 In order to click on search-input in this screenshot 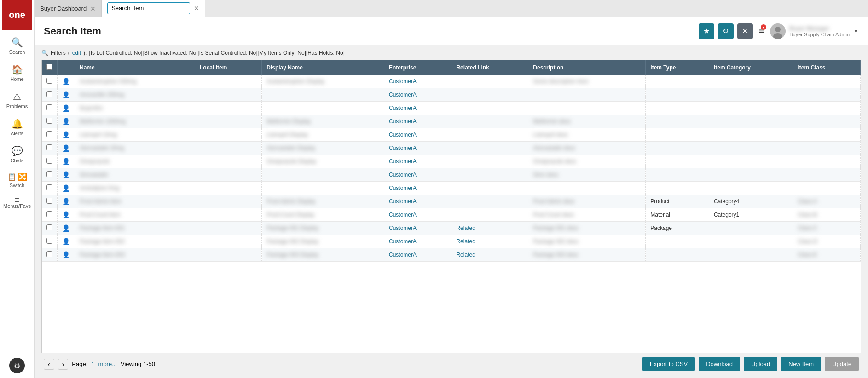, I will do `click(149, 8)`.